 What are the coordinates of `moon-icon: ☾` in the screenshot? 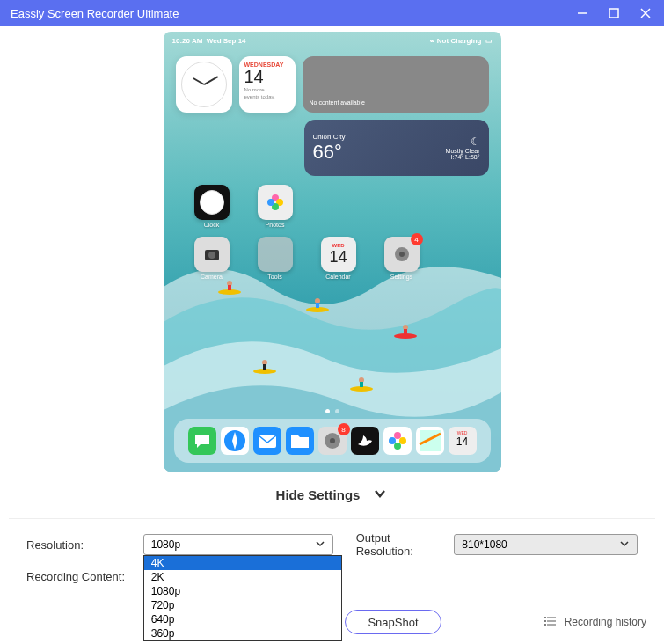 It's located at (475, 142).